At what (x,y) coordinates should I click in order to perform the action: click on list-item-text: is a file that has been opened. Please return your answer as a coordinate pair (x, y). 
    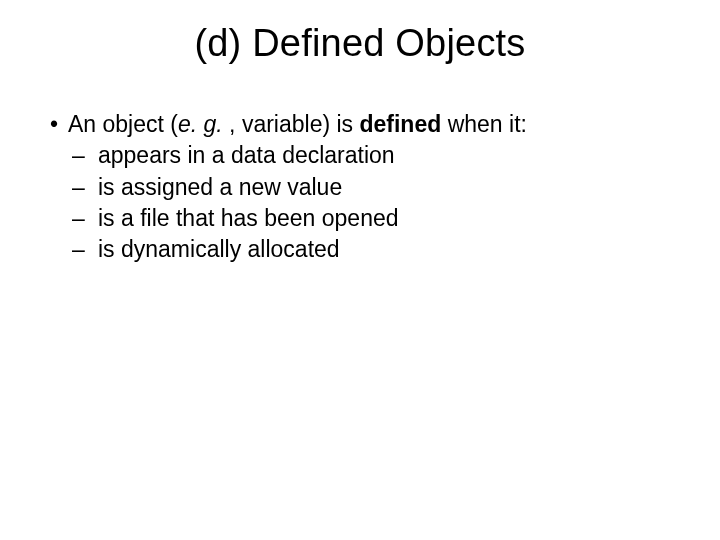
    Looking at the image, I should click on (248, 218).